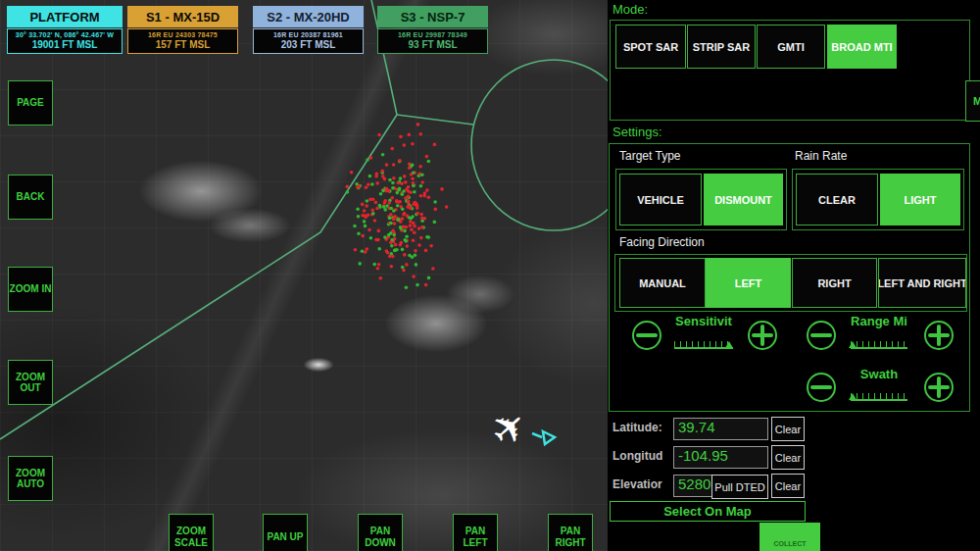  Describe the element at coordinates (308, 45) in the screenshot. I see `sensor-altitude: 203 FT MSL` at that location.